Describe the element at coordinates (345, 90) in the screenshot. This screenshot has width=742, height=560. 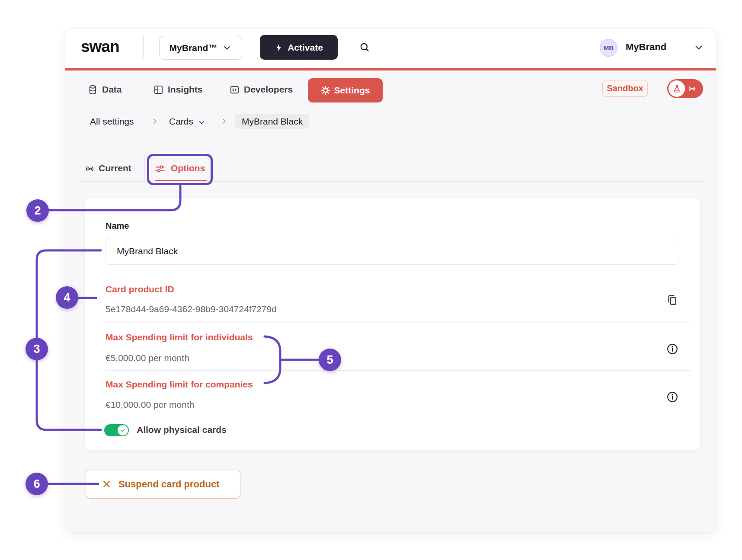
I see `nav-item-settings: Settings` at that location.